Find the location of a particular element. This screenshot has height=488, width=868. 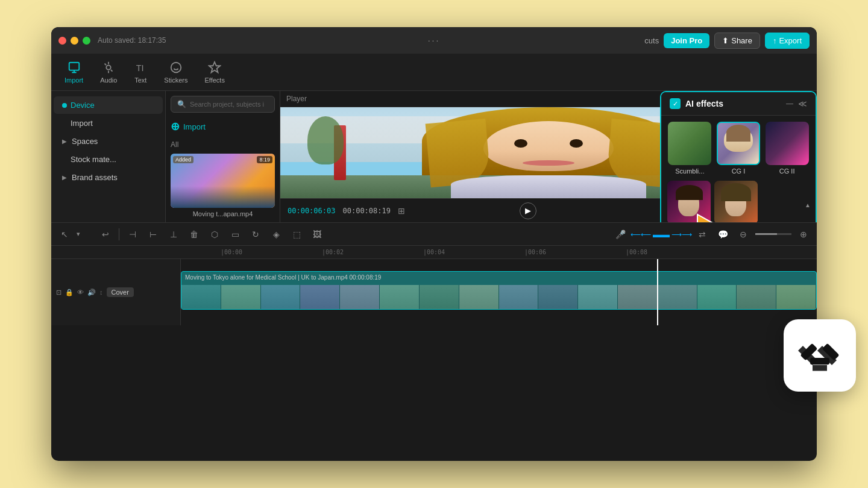

more-options: ··· is located at coordinates (434, 40).